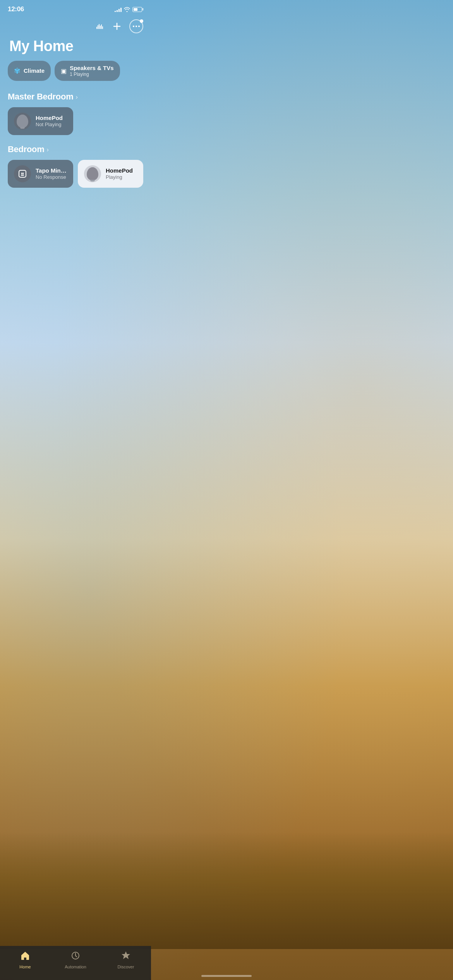 This screenshot has width=453, height=980. Describe the element at coordinates (117, 26) in the screenshot. I see `add-button` at that location.